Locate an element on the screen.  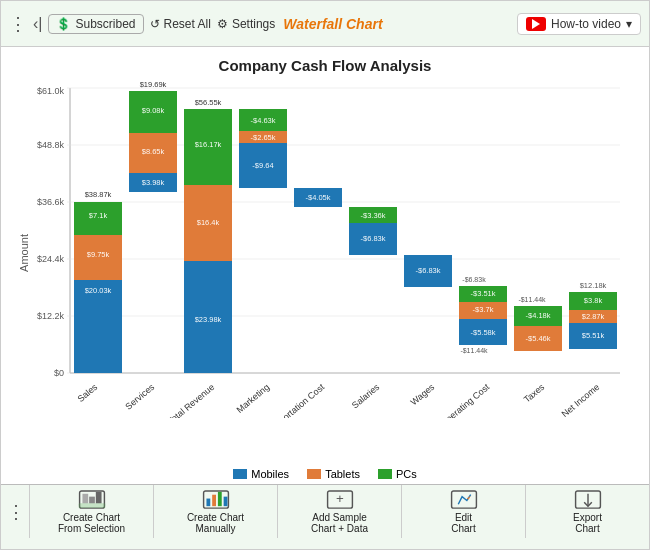
add-sample-chart-button: + Add SampleChart + Data is located at coordinates (340, 512).